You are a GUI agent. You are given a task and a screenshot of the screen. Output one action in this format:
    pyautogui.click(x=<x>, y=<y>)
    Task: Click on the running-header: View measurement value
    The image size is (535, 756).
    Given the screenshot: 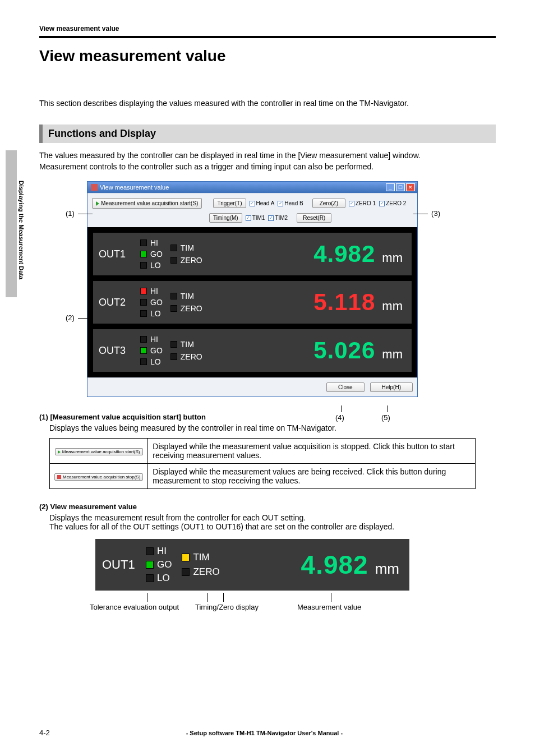 What is the action you would take?
    pyautogui.click(x=268, y=29)
    